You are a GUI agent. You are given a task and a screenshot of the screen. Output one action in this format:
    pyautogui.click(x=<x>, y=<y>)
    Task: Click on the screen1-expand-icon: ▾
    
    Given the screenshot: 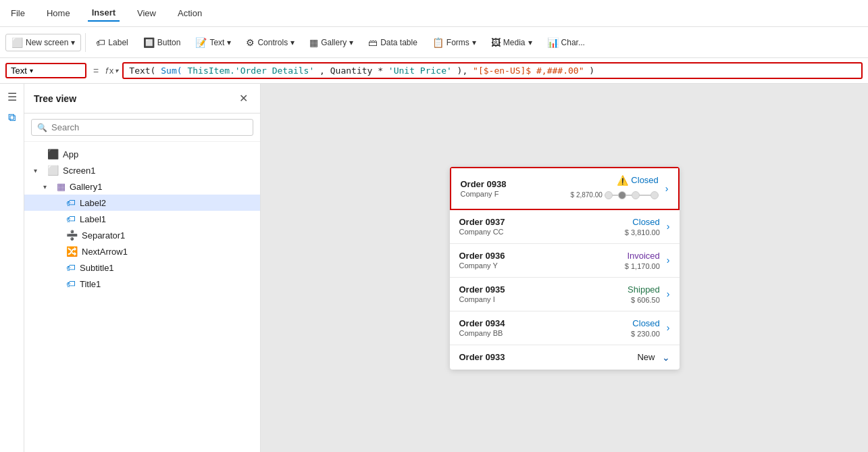 What is the action you would take?
    pyautogui.click(x=39, y=170)
    